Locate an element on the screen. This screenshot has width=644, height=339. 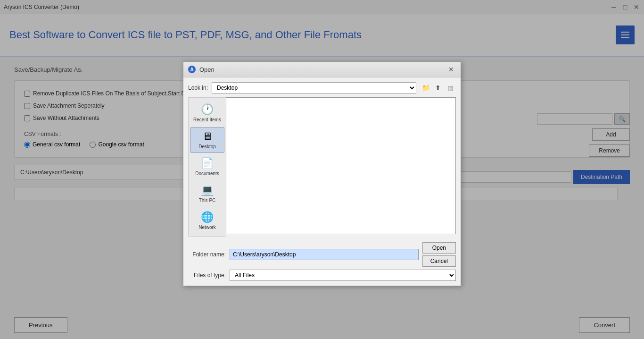
file-list is located at coordinates (341, 166).